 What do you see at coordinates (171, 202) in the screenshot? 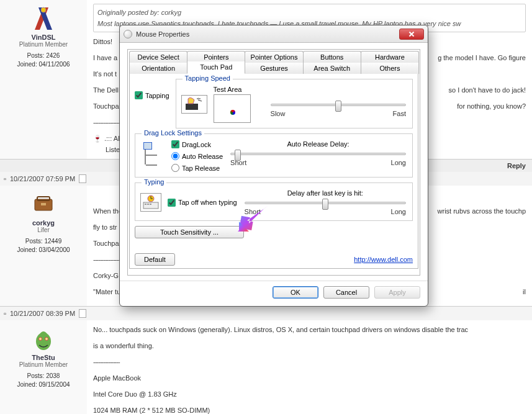
I see `tap-off-typing-checkbox-input` at bounding box center [171, 202].